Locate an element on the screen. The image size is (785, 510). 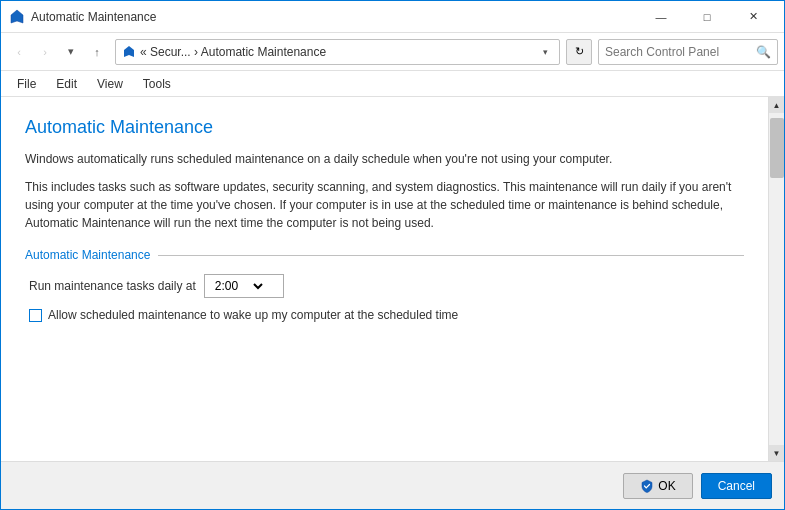
time-select-container: 1:00 2:00 3:00 4:00 6:00 12:00 is located at coordinates (244, 286).